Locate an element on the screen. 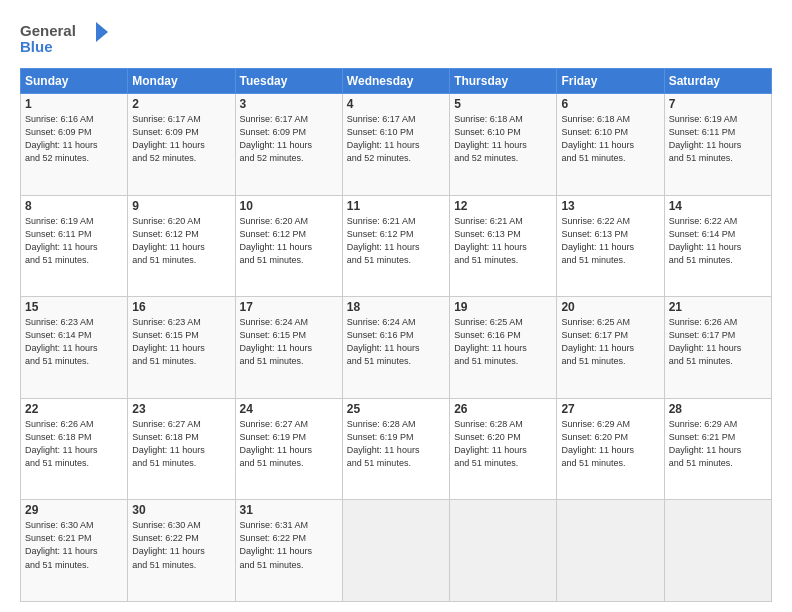 Image resolution: width=792 pixels, height=612 pixels. day-number: 31 is located at coordinates (289, 510).